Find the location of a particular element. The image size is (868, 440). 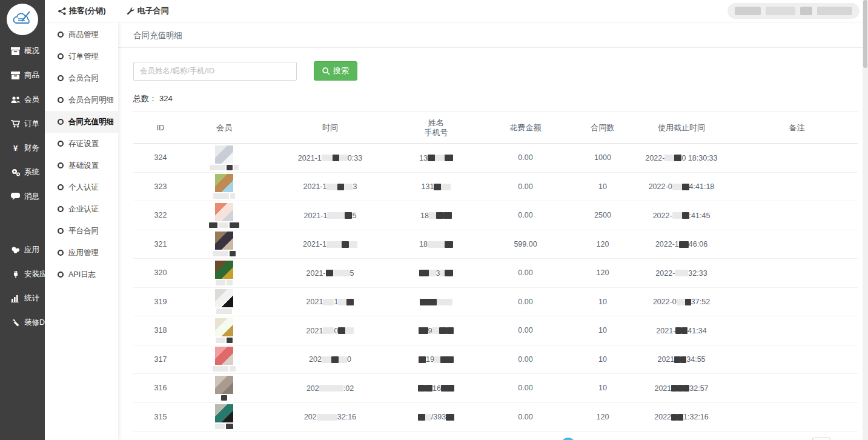

tab-e-contract: 电子合同 is located at coordinates (148, 11).